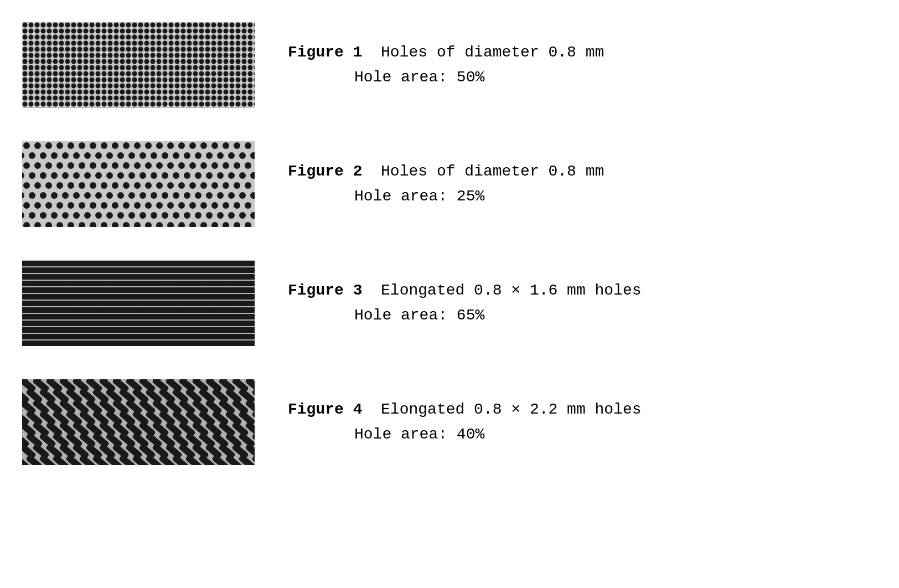  Describe the element at coordinates (138, 303) in the screenshot. I see `figure-3-canvas` at that location.